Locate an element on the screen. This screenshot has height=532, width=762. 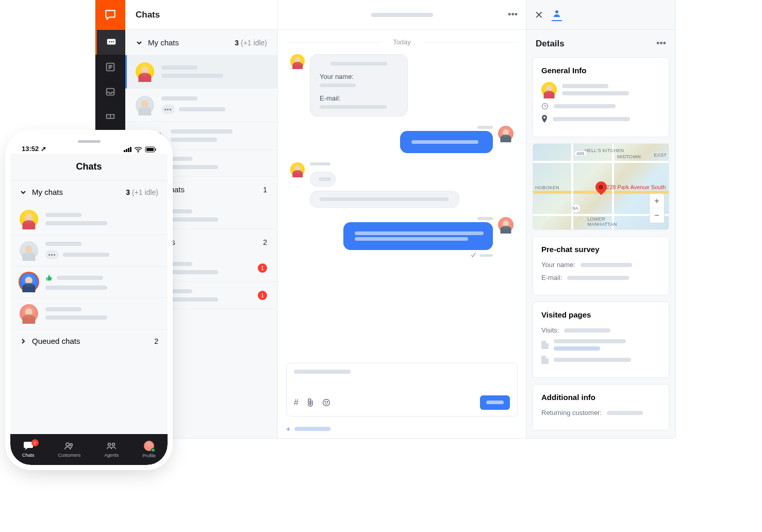
phone-section-queued: Queued chats 2 is located at coordinates (89, 341).